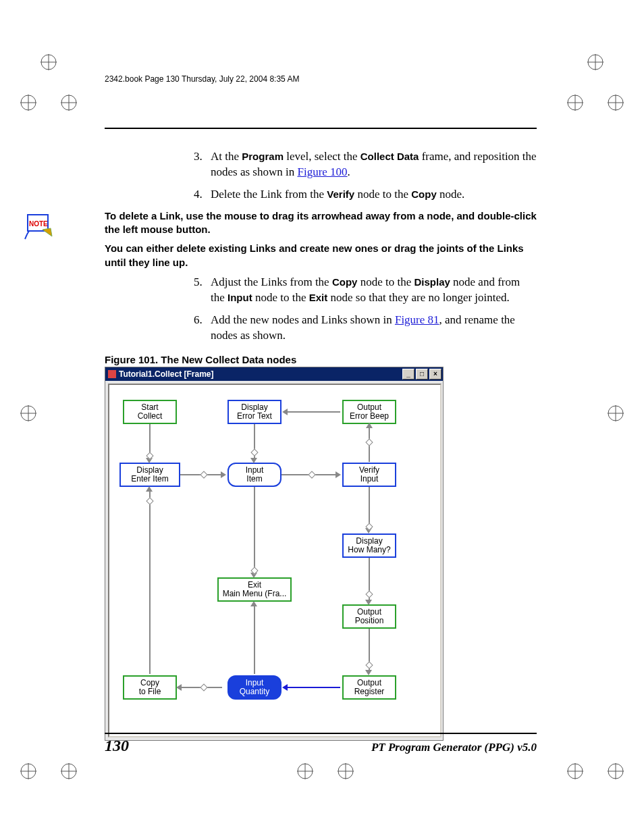 Image resolution: width=644 pixels, height=834 pixels. What do you see at coordinates (408, 374) in the screenshot?
I see `window-minimize-button: _` at bounding box center [408, 374].